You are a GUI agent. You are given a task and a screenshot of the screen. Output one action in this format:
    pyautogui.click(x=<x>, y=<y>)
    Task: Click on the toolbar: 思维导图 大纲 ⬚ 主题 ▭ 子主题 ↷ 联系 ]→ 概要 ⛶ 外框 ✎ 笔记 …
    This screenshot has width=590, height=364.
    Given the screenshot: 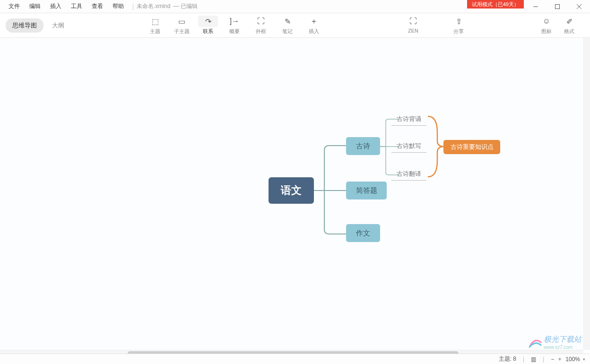 What is the action you would take?
    pyautogui.click(x=295, y=26)
    